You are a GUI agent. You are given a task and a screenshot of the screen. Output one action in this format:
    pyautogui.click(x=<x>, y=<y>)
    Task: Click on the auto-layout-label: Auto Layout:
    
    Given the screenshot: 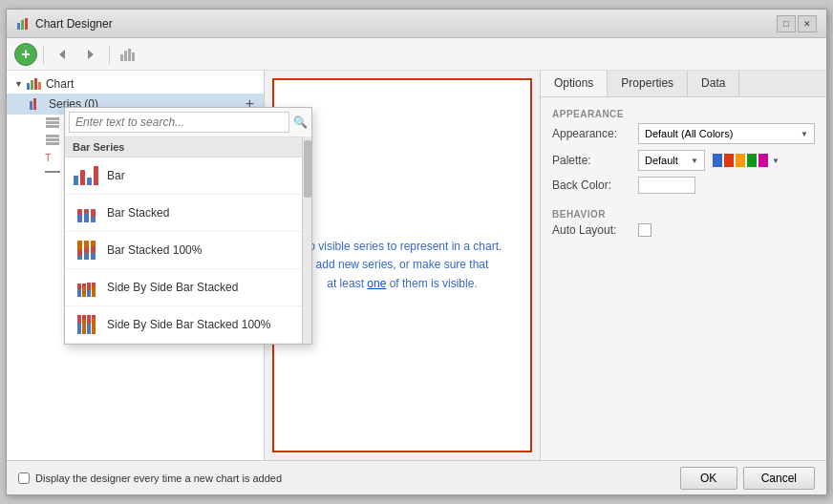 What is the action you would take?
    pyautogui.click(x=595, y=230)
    